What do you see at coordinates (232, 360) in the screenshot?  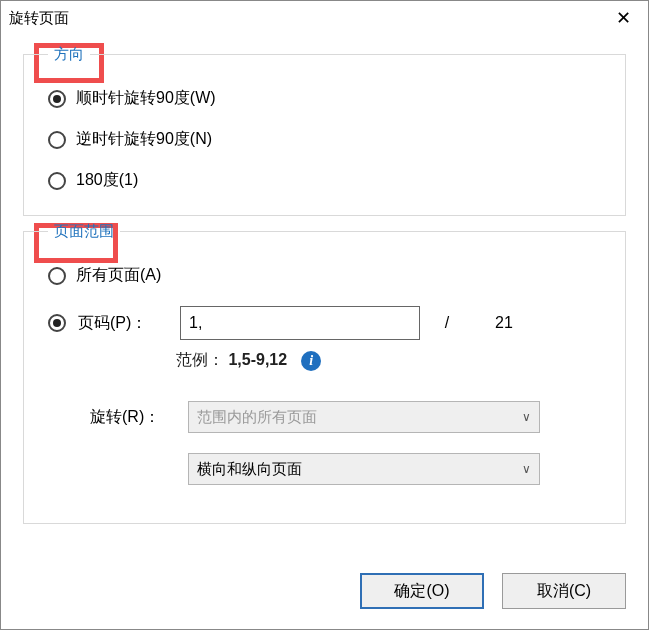 I see `example-label: 范例： 1,5-9,12` at bounding box center [232, 360].